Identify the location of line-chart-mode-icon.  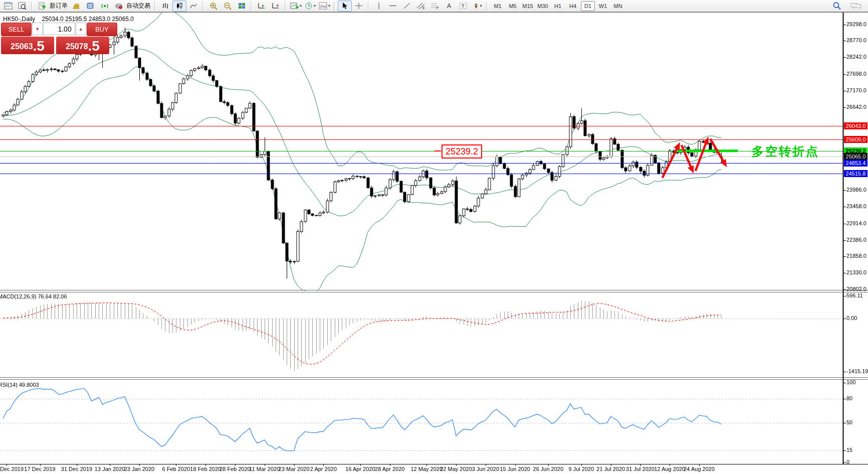
(193, 6).